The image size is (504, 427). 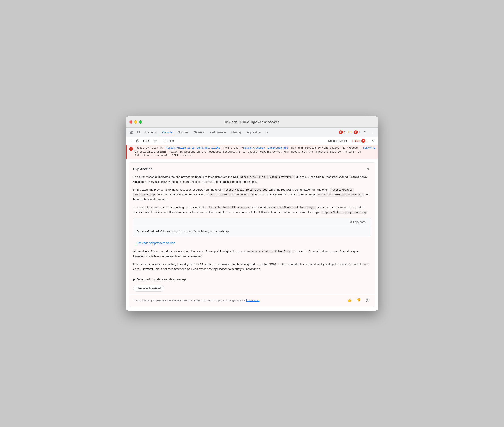 I want to click on warn-badge: ⚠ 1, so click(x=349, y=132).